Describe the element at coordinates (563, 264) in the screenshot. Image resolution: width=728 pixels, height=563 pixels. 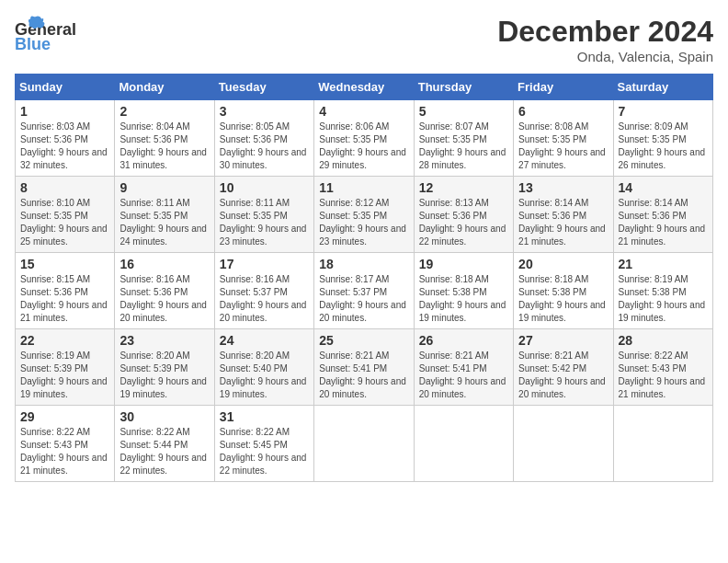
I see `day-number: 20` at that location.